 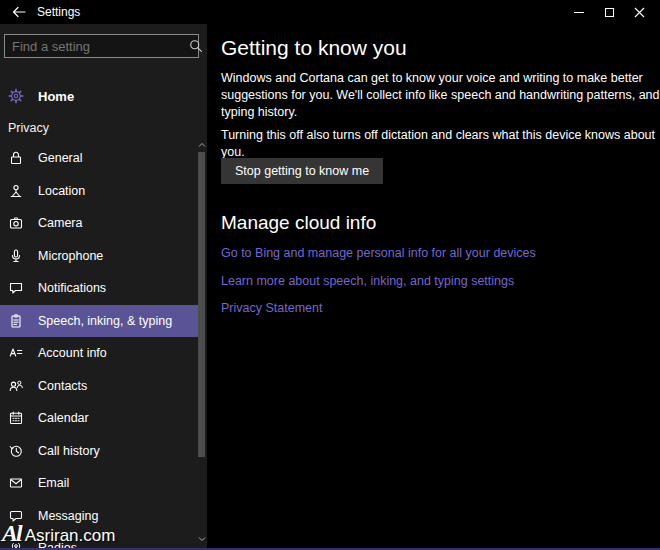 I want to click on close-icon, so click(x=640, y=12).